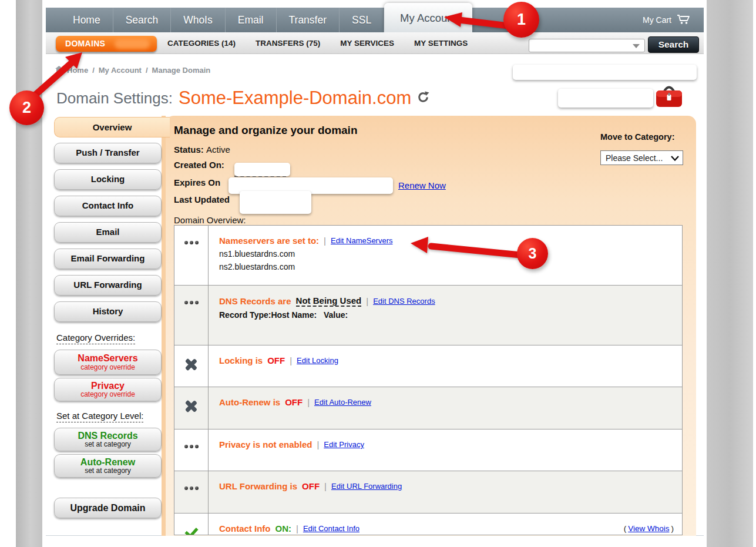 The image size is (756, 547). What do you see at coordinates (258, 486) in the screenshot?
I see `row-title: URL Forwarding is` at bounding box center [258, 486].